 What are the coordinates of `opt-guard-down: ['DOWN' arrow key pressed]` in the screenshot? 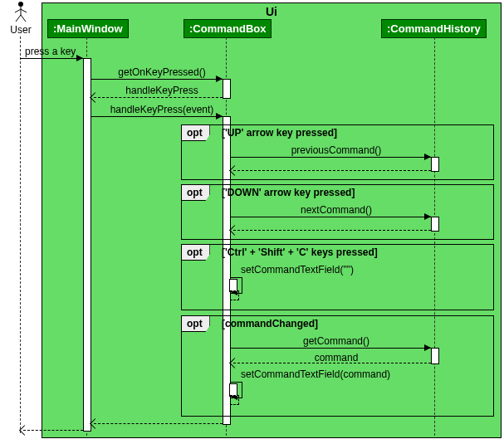 It's located at (288, 193).